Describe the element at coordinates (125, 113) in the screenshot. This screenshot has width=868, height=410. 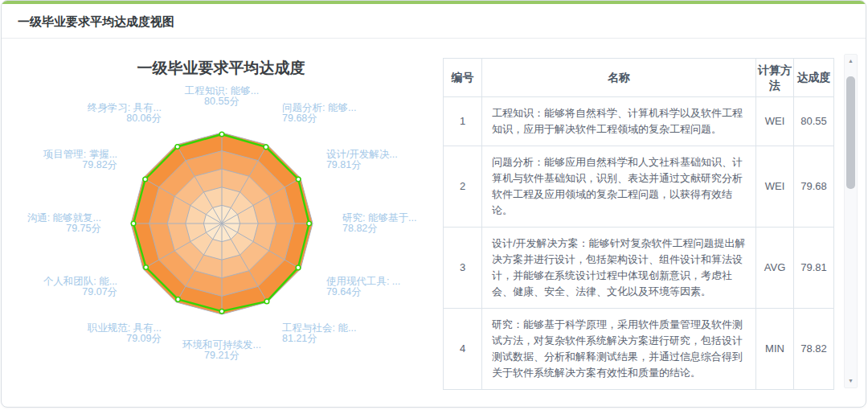
I see `radar-axis-label: 终身学习: 具有...80.06分` at that location.